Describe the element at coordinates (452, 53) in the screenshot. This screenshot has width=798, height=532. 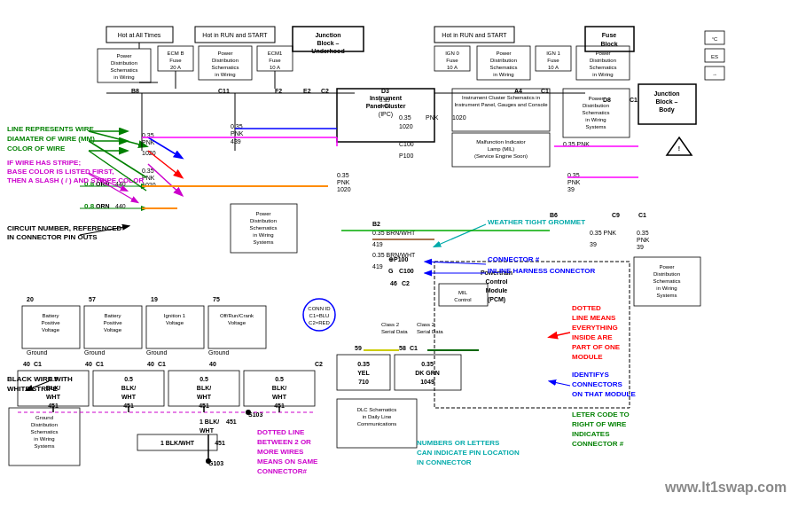
I see `svg-text: IGN 0` at that location.